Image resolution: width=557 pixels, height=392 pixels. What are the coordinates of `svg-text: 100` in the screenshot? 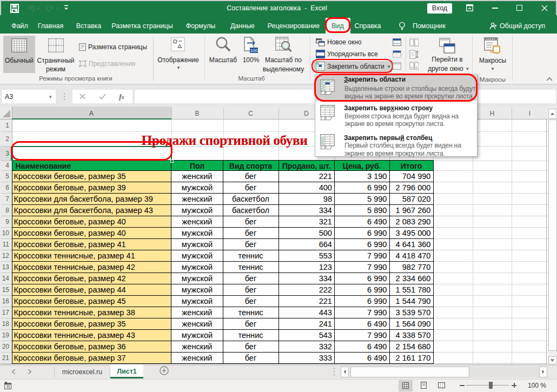 It's located at (254, 51).